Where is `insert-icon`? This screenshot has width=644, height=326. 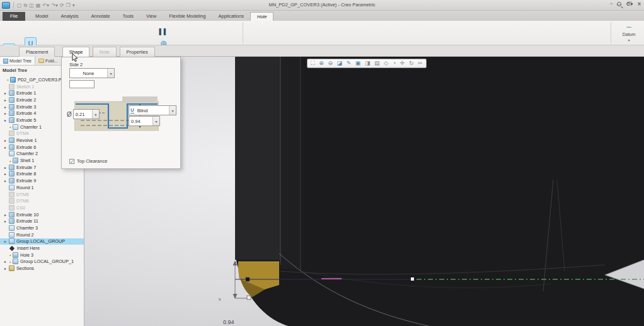 insert-icon is located at coordinates (12, 248).